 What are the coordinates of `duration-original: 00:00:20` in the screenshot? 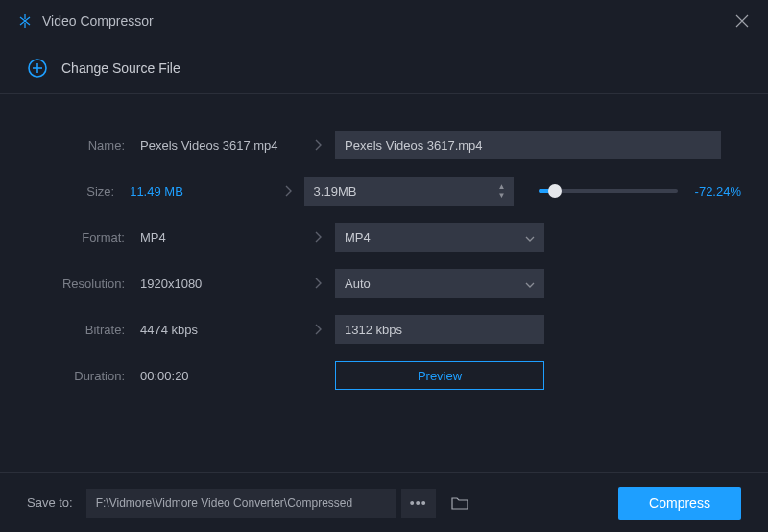 It's located at (217, 376).